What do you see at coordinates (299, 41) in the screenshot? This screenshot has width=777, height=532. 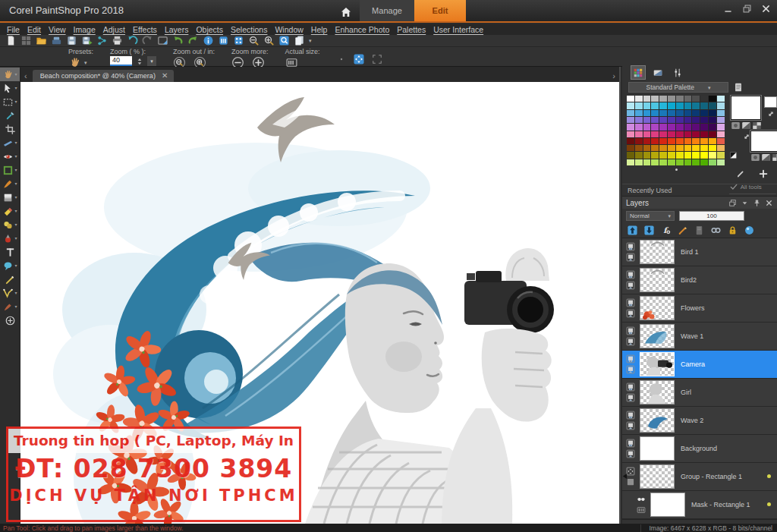 I see `copy-toolbar-button` at bounding box center [299, 41].